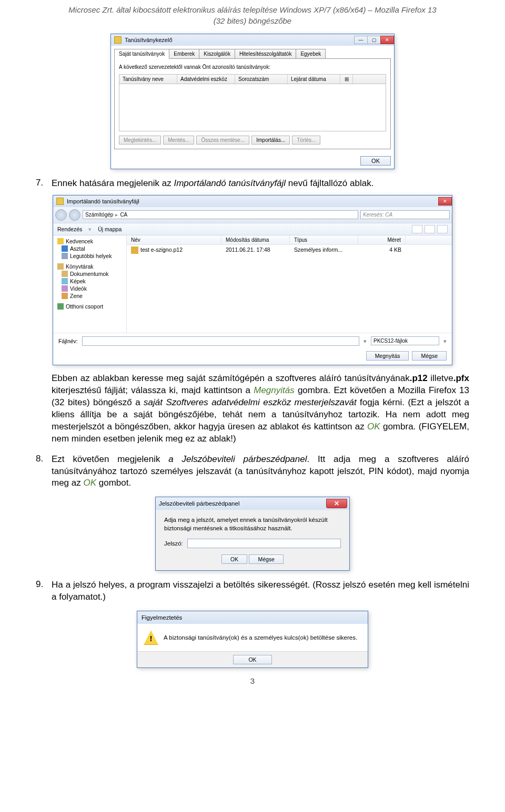 This screenshot has width=505, height=812. I want to click on list-item-7: 7. Ennek hatására megjelenik az Importál…, so click(252, 184).